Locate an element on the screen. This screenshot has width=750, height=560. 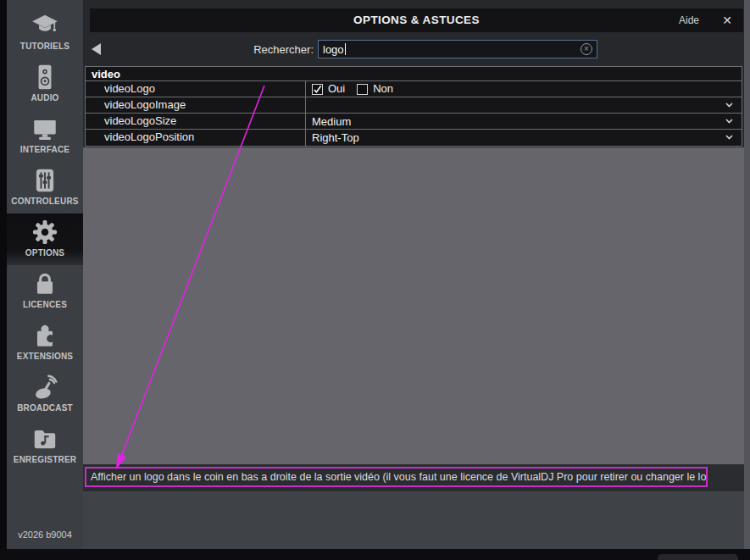
sidebar-item-broadcast: BROADCAST is located at coordinates (45, 395).